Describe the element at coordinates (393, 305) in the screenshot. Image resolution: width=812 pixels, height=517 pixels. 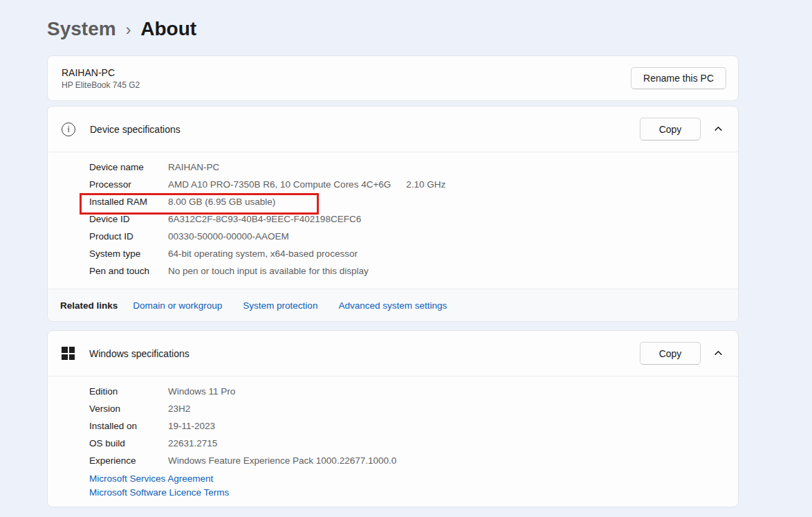
I see `related-links-row: Related links Domain or workgroupSystem …` at that location.